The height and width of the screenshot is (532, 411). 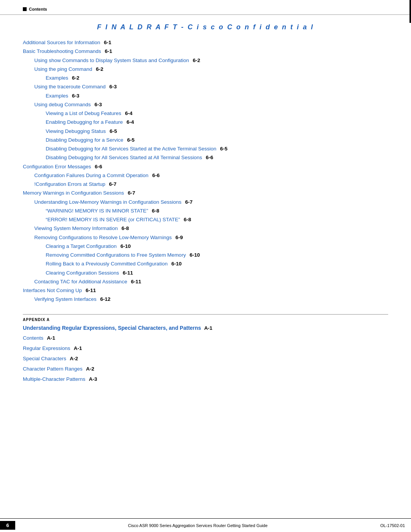 What do you see at coordinates (65, 299) in the screenshot?
I see `toc-link: Verifying System Interfaces` at bounding box center [65, 299].